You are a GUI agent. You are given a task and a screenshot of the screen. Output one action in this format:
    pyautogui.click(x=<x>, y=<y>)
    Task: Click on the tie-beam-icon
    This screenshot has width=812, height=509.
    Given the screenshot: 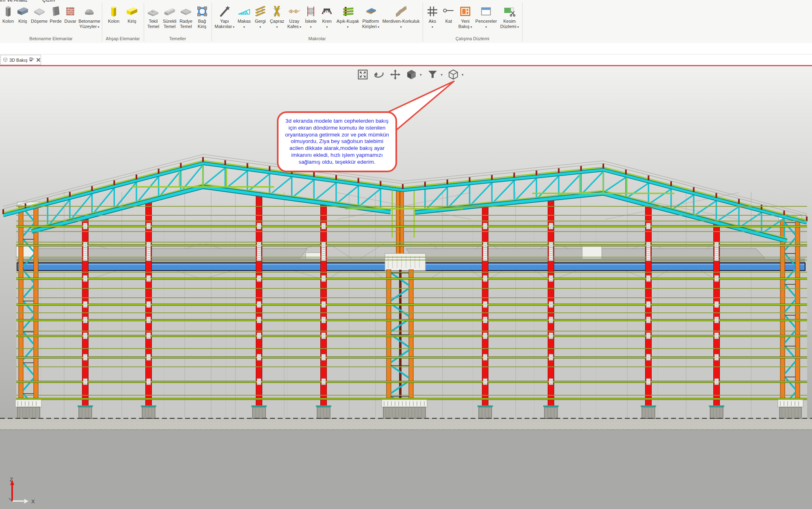 What is the action you would take?
    pyautogui.click(x=202, y=11)
    